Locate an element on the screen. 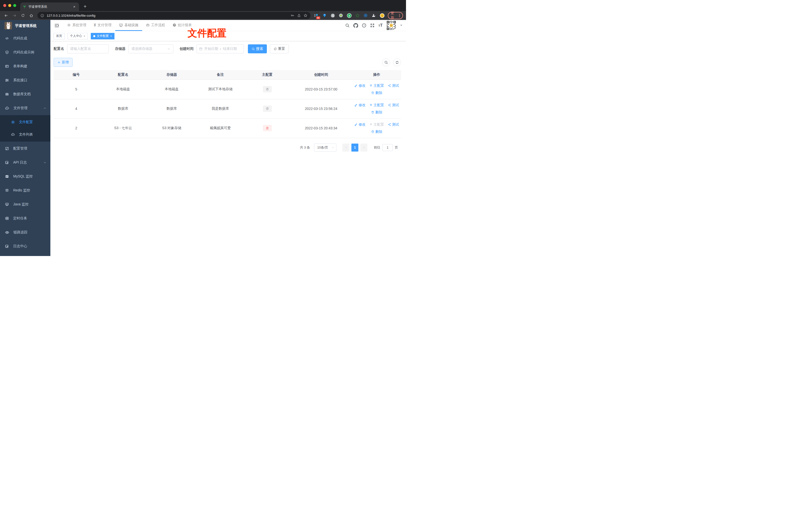  tab-close-icon: × is located at coordinates (74, 7).